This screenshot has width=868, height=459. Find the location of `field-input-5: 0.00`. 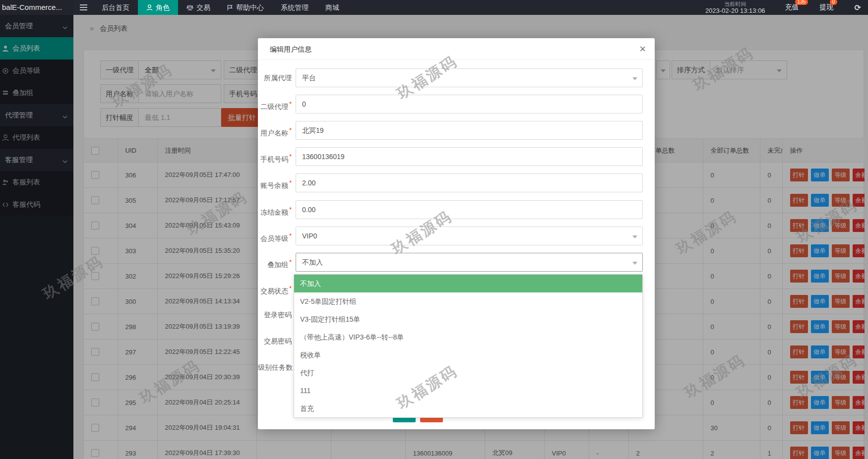

field-input-5: 0.00 is located at coordinates (469, 210).